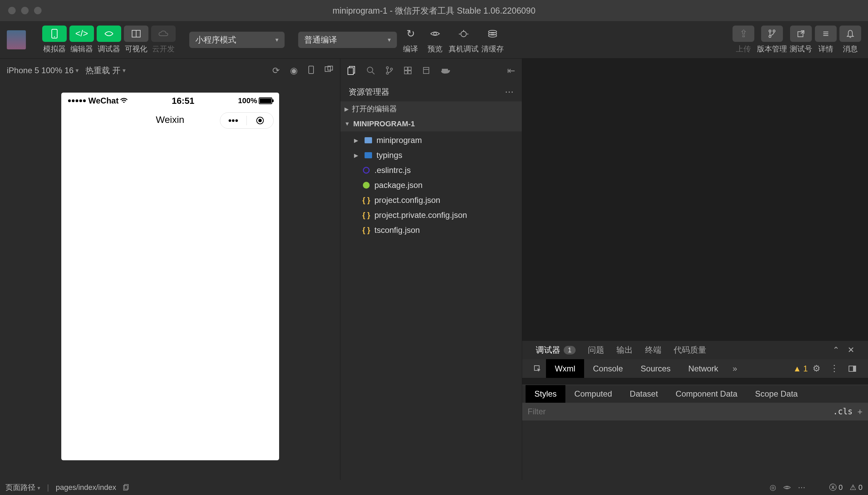 The width and height of the screenshot is (868, 495). What do you see at coordinates (109, 40) in the screenshot?
I see `debugger-toggle: 调试器` at bounding box center [109, 40].